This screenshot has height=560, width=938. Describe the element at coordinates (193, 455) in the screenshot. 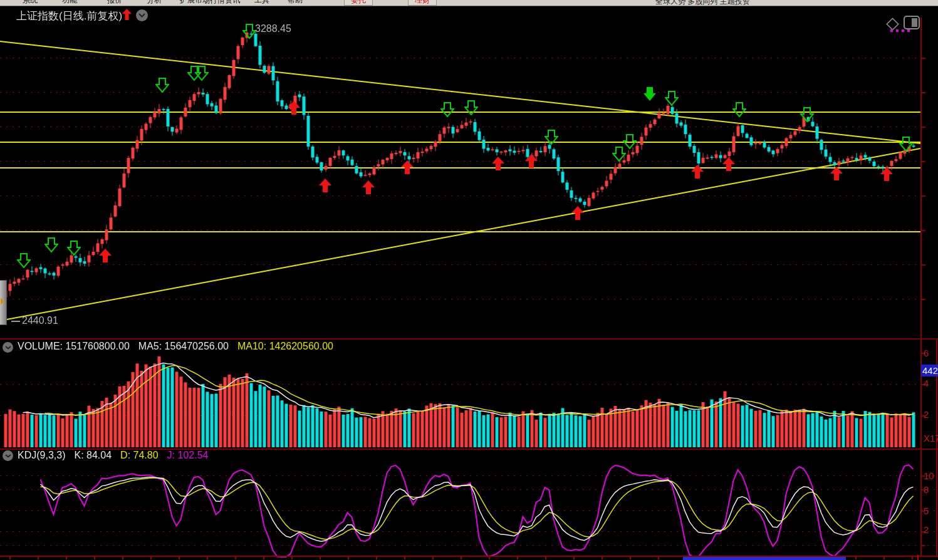

I see `kdj-j-value: 102.54` at that location.